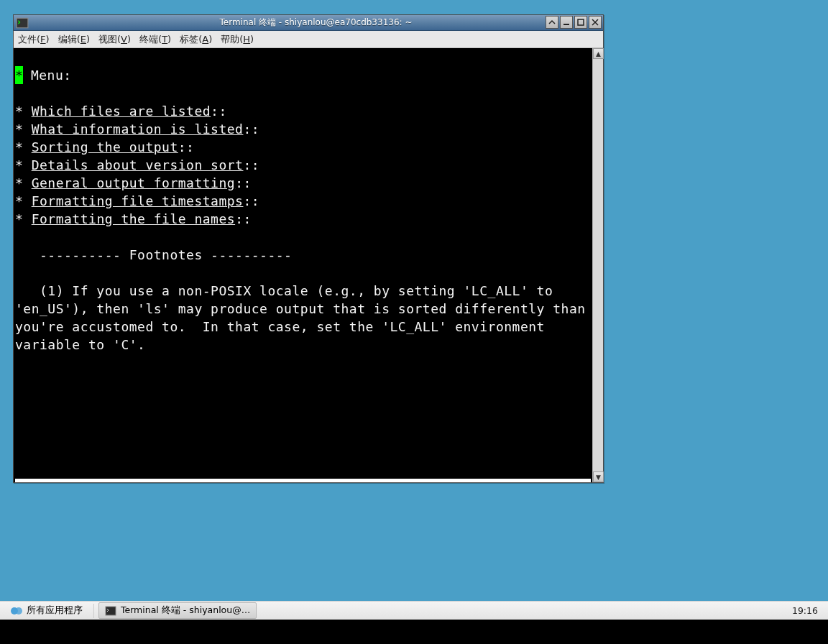  I want to click on info-link: Details about version sort, so click(138, 165).